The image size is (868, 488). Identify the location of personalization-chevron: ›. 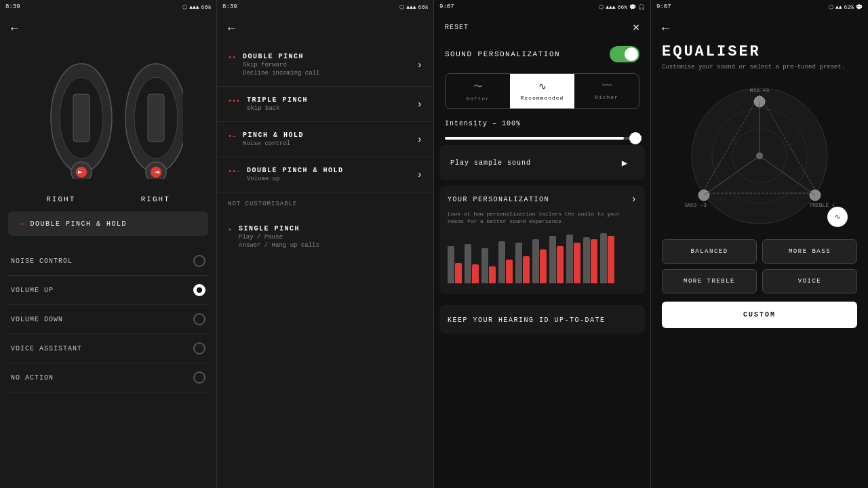
(634, 199).